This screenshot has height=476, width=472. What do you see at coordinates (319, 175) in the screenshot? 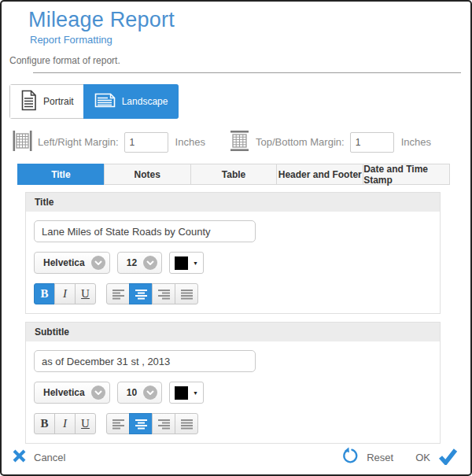
I see `tab-header-and-footer: Header and Footer` at bounding box center [319, 175].